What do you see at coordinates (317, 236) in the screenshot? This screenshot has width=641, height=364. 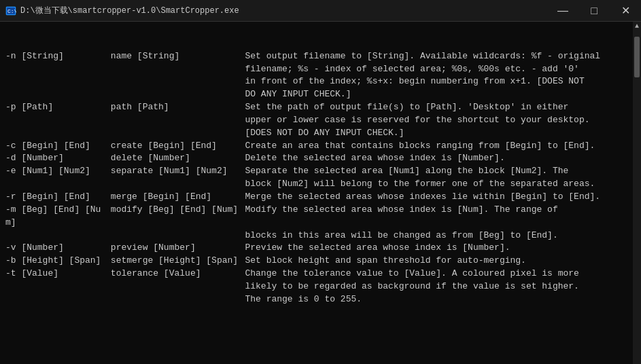 I see `table-row: blocks in this area will be changed as f…` at bounding box center [317, 236].